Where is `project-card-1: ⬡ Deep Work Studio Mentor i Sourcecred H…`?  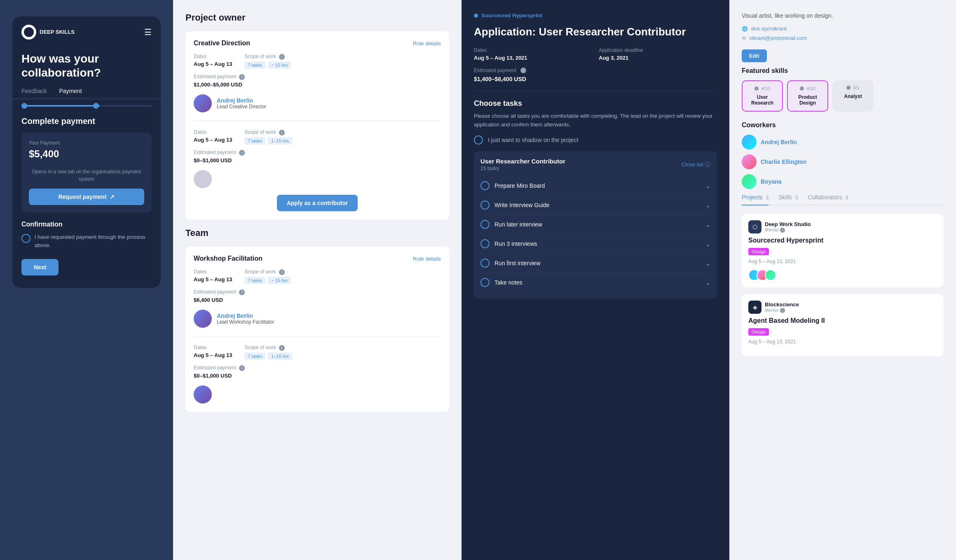 project-card-1: ⬡ Deep Work Studio Mentor i Sourcecred H… is located at coordinates (843, 250).